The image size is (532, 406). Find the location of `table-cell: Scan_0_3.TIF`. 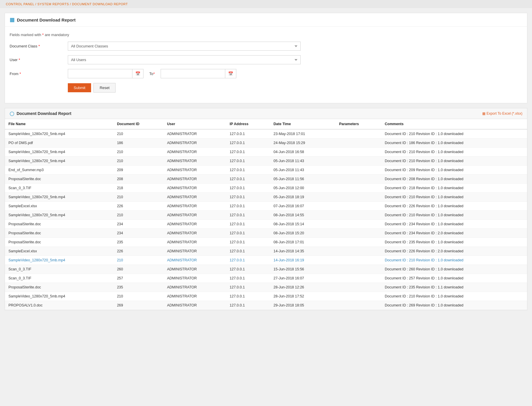

table-cell: Scan_0_3.TIF is located at coordinates (59, 188).